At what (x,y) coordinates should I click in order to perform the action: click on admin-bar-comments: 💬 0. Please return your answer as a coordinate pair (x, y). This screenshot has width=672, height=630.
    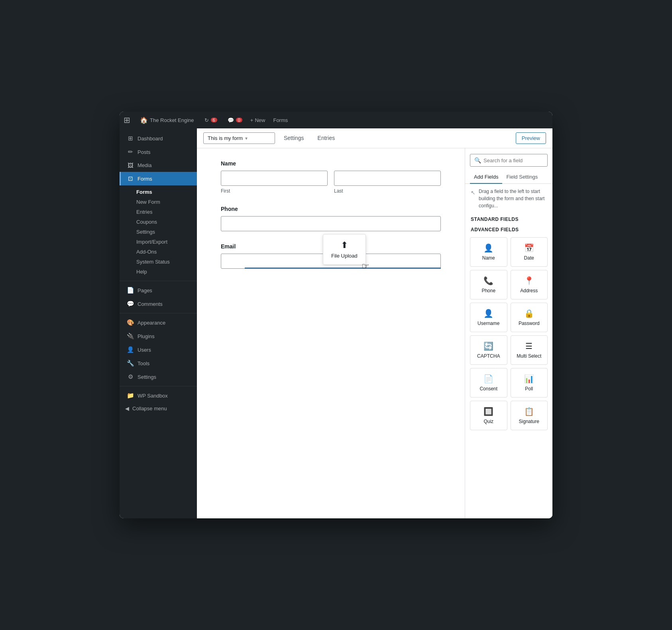
    Looking at the image, I should click on (235, 120).